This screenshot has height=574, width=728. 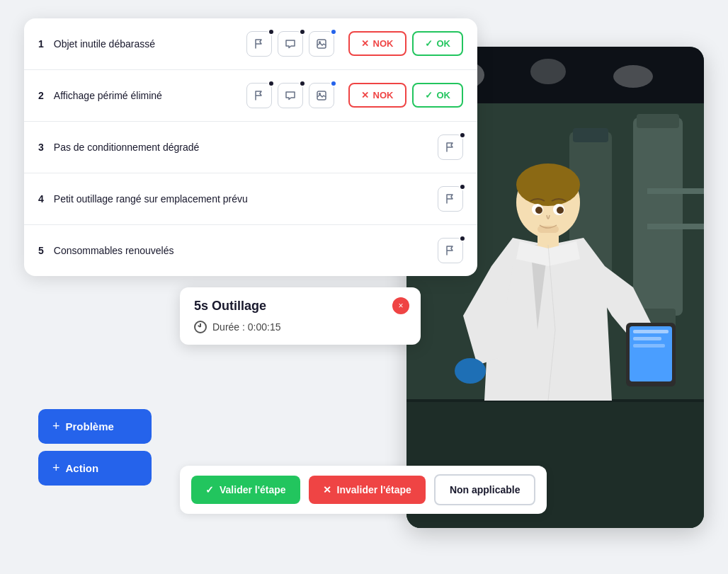 I want to click on nok-button-2: ✕ NOK, so click(x=377, y=95).